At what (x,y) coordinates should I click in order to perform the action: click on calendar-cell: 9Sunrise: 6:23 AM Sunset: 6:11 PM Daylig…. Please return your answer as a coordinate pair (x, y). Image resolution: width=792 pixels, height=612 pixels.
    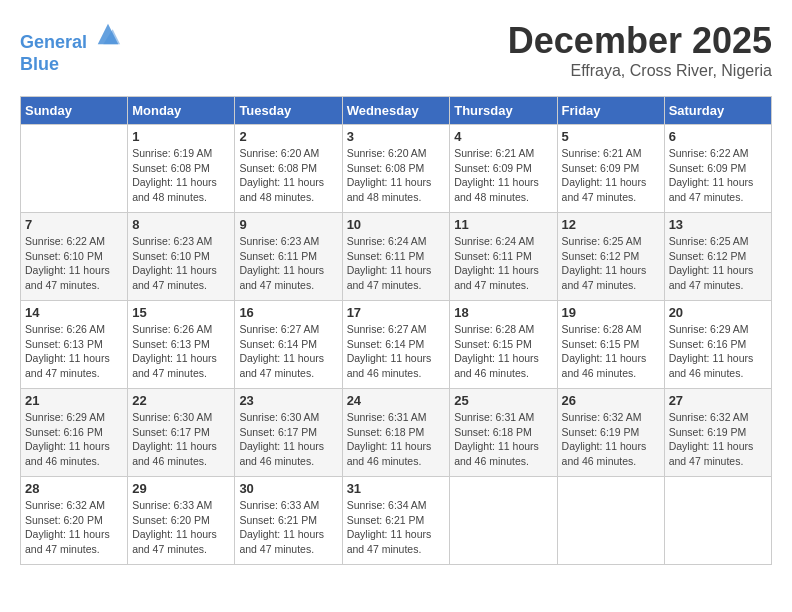
    Looking at the image, I should click on (288, 257).